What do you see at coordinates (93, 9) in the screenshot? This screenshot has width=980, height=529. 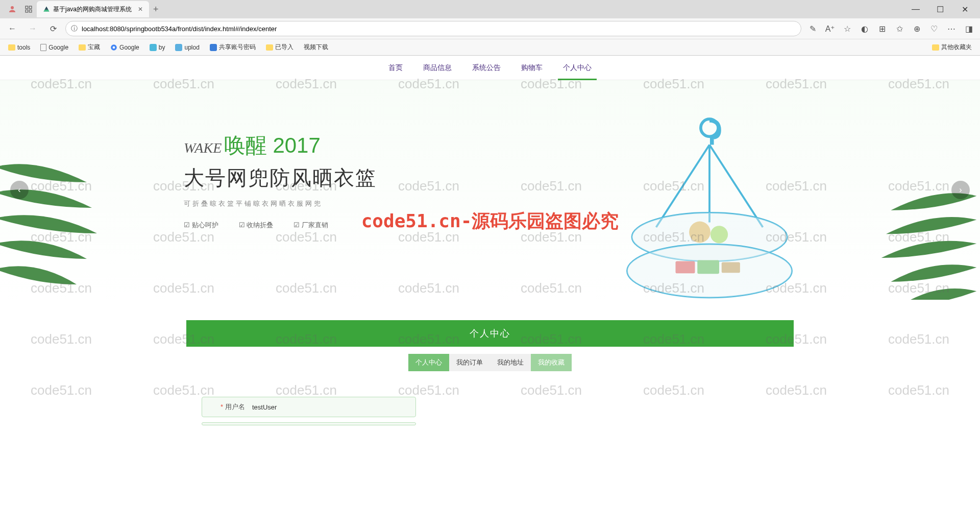 I see `browser-tab: 基于java的网购商城管理系统 ✕` at bounding box center [93, 9].